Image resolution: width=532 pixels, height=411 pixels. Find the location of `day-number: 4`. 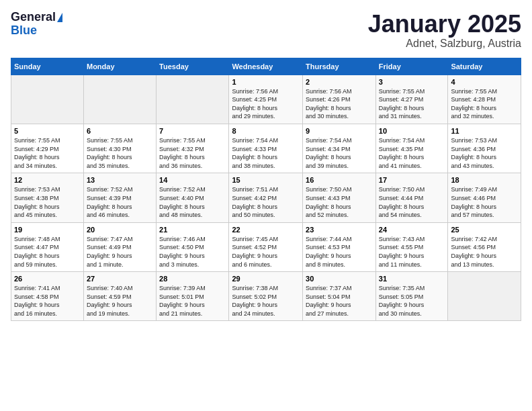

day-number: 4 is located at coordinates (484, 82).